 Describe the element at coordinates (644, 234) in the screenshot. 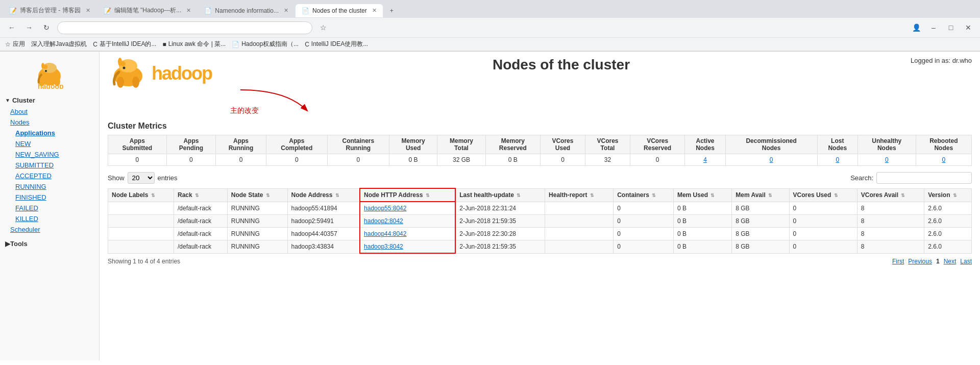

I see `cell-containers-2: 0` at that location.